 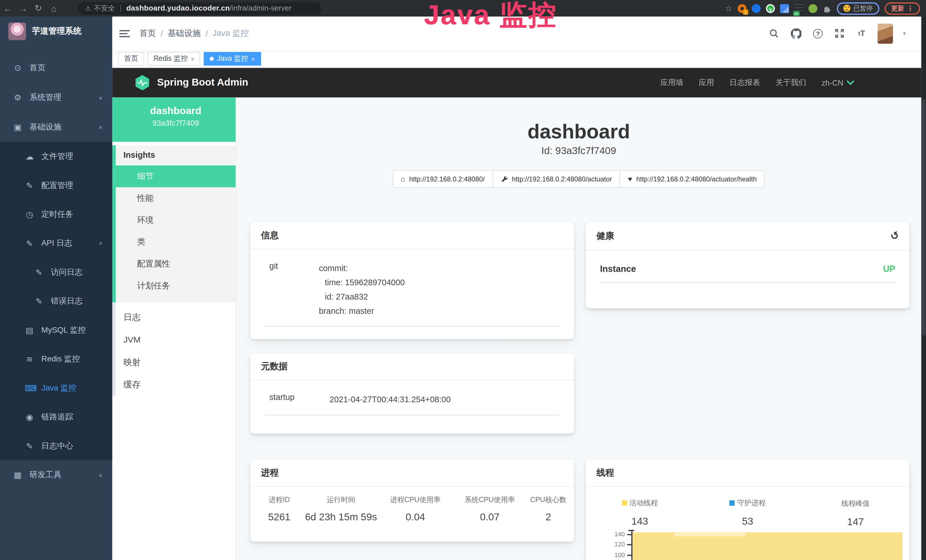 I want to click on reload-icon: ↻, so click(x=38, y=8).